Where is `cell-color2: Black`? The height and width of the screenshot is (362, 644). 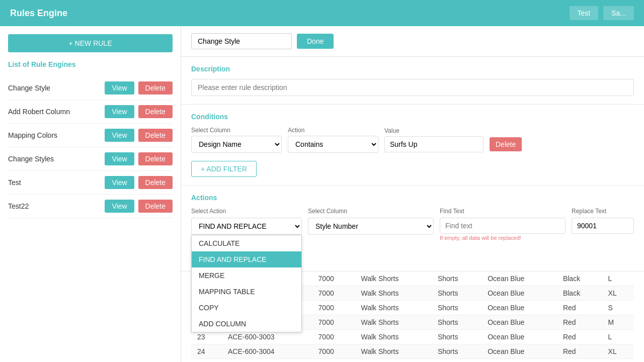 cell-color2: Black is located at coordinates (580, 279).